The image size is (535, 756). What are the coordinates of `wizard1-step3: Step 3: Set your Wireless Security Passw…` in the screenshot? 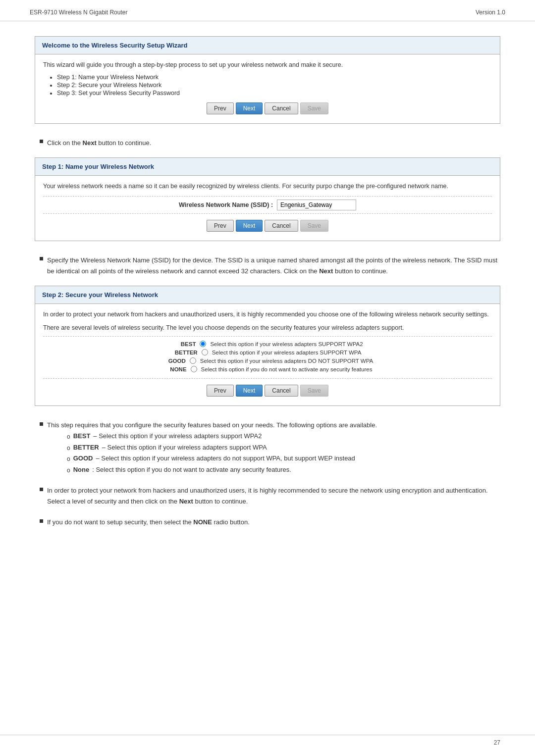 It's located at (274, 93).